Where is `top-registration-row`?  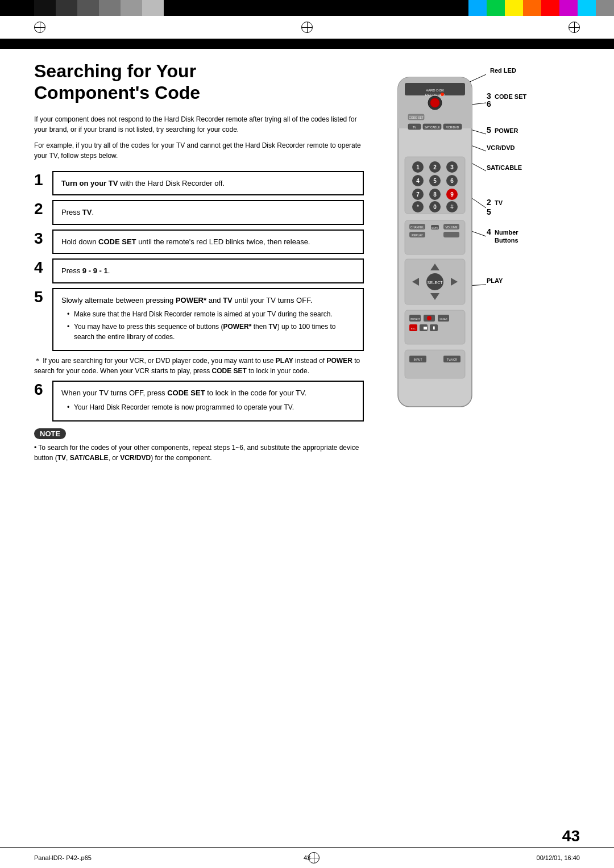
top-registration-row is located at coordinates (307, 27).